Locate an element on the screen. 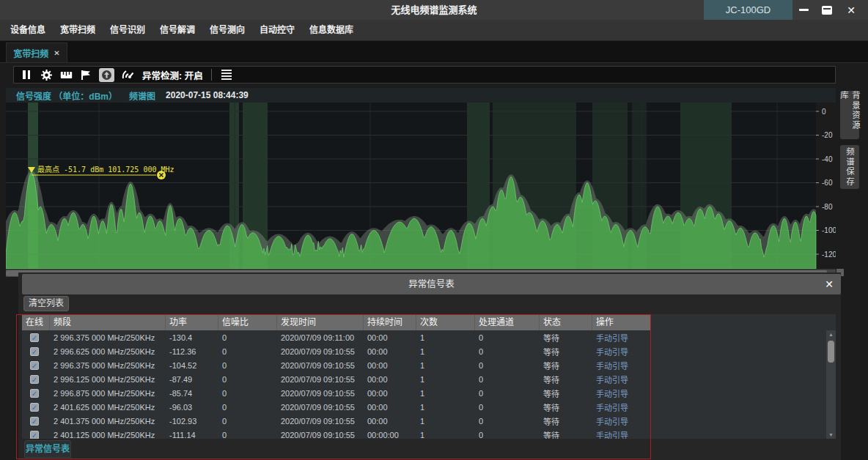  column-header-9: 操作 is located at coordinates (622, 322).